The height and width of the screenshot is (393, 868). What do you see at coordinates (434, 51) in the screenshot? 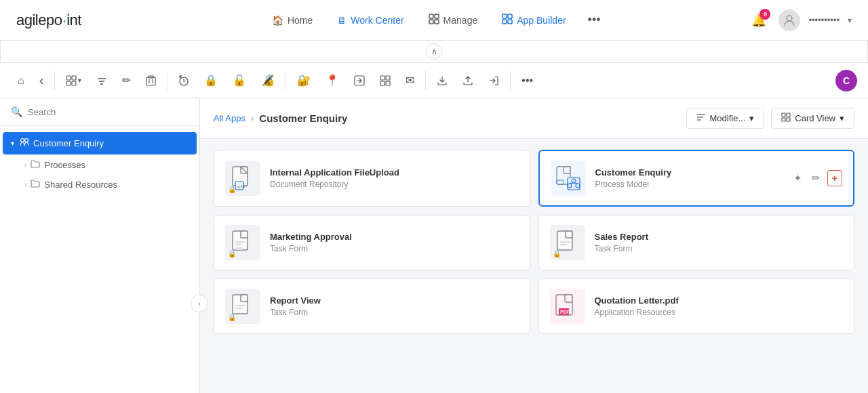
I see `collapse-nav-button: ∧` at bounding box center [434, 51].